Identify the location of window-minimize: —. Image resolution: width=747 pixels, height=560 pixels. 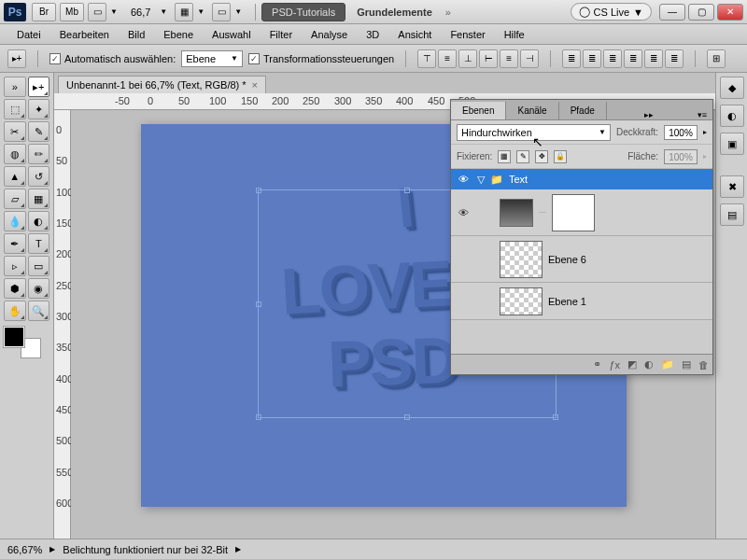
(672, 12).